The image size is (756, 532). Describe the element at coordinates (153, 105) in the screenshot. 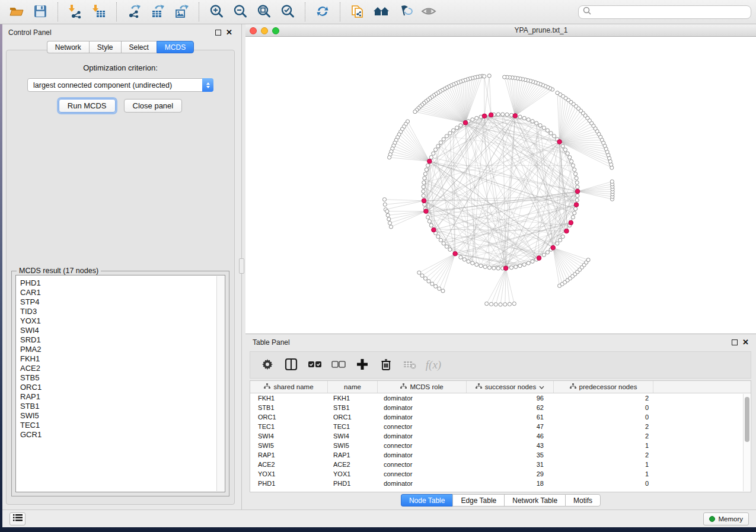

I see `close-panel-button: Close panel` at that location.